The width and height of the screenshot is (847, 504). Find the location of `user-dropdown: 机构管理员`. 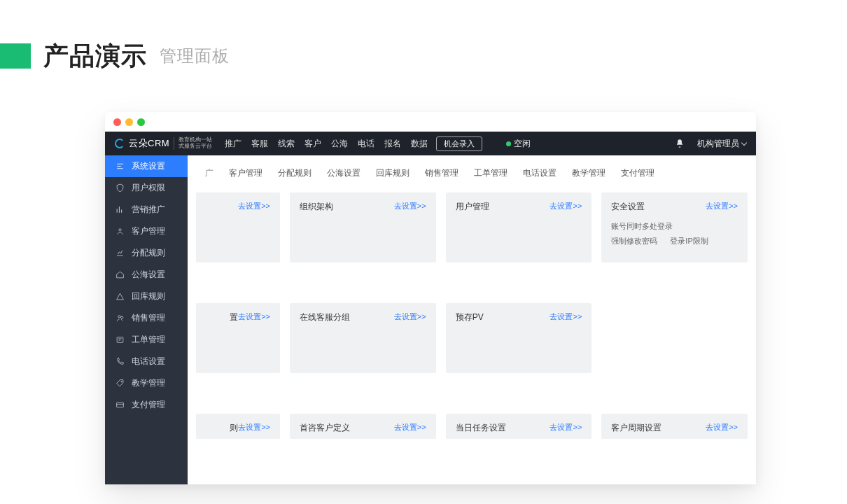

user-dropdown: 机构管理员 is located at coordinates (722, 144).